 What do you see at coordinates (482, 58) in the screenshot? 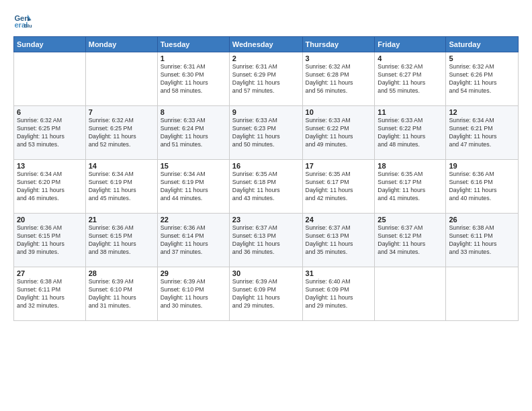
I see `day-number: 5` at bounding box center [482, 58].